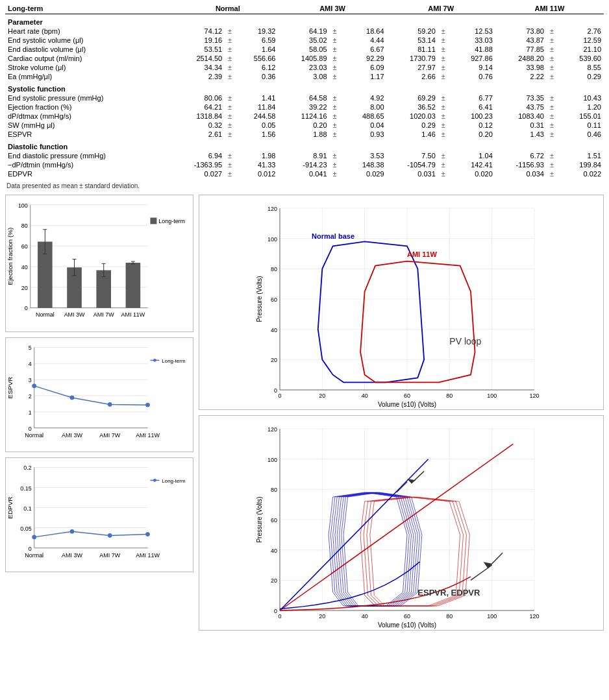 Image resolution: width=609 pixels, height=700 pixels. What do you see at coordinates (304, 156) in the screenshot?
I see `table-cell: 8.91` at bounding box center [304, 156].